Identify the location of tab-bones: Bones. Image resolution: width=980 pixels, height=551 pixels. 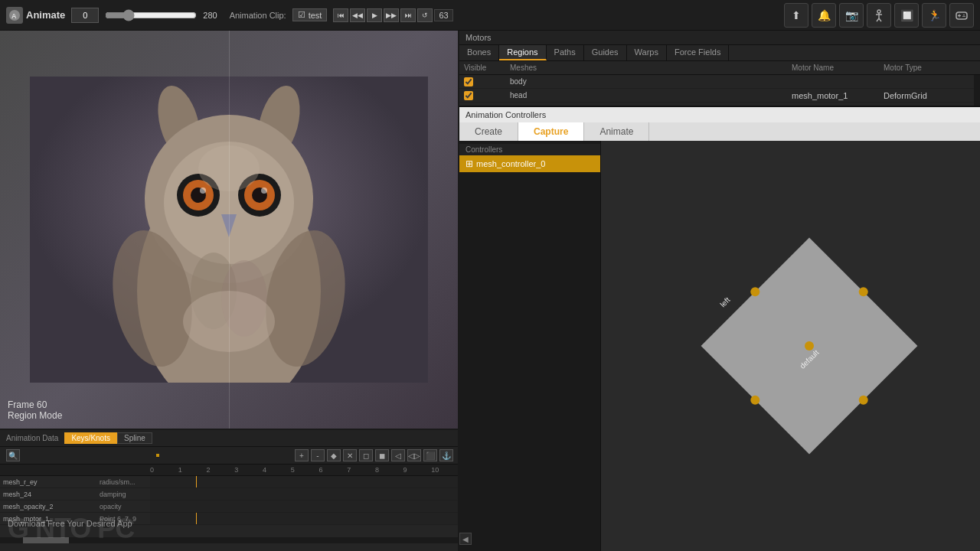
(479, 53).